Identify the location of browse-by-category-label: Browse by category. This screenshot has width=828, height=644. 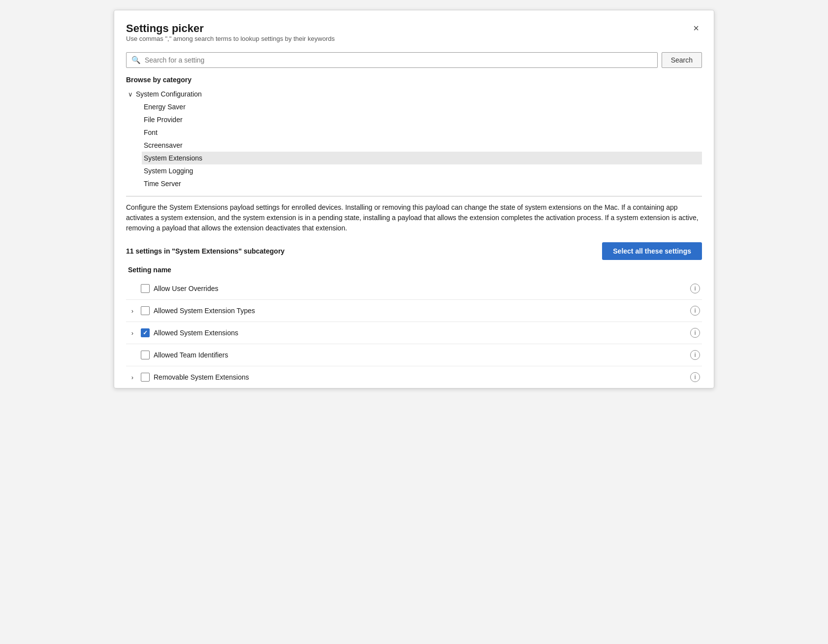
(414, 80).